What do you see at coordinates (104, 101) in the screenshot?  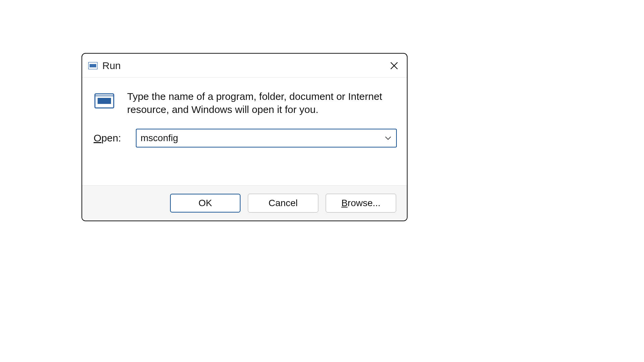 I see `run-icon-large` at bounding box center [104, 101].